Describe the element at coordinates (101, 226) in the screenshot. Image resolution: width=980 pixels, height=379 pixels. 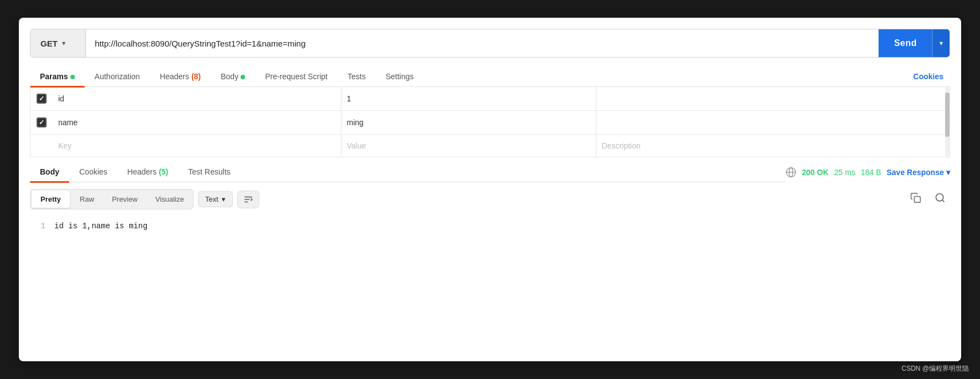
I see `line-content-1: id is 1,name is ming` at that location.